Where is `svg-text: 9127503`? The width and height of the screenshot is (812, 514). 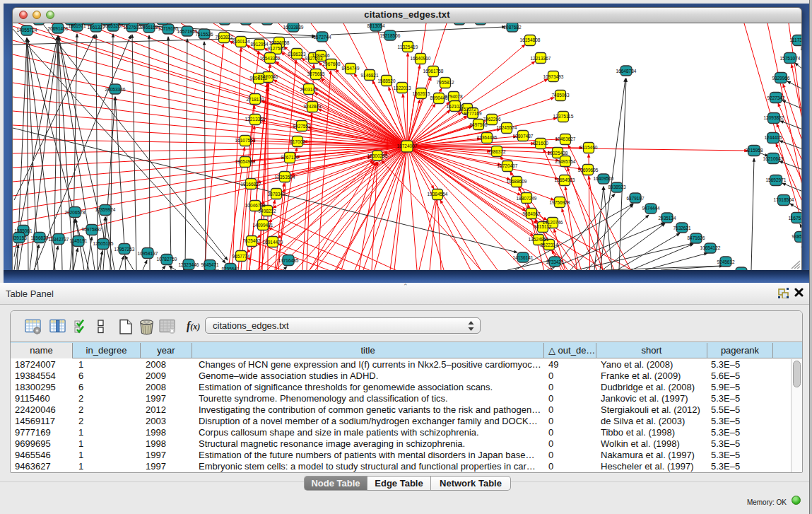
svg-text: 9127503 is located at coordinates (277, 48).